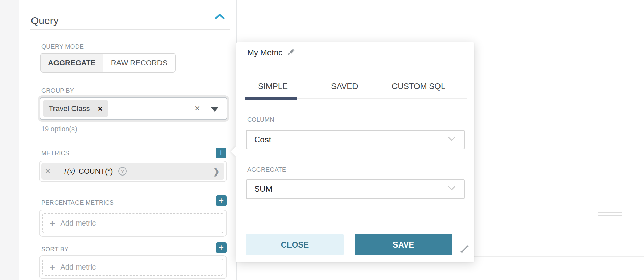 This screenshot has height=280, width=644. What do you see at coordinates (69, 171) in the screenshot?
I see `function-badge: ƒ(x)` at bounding box center [69, 171].